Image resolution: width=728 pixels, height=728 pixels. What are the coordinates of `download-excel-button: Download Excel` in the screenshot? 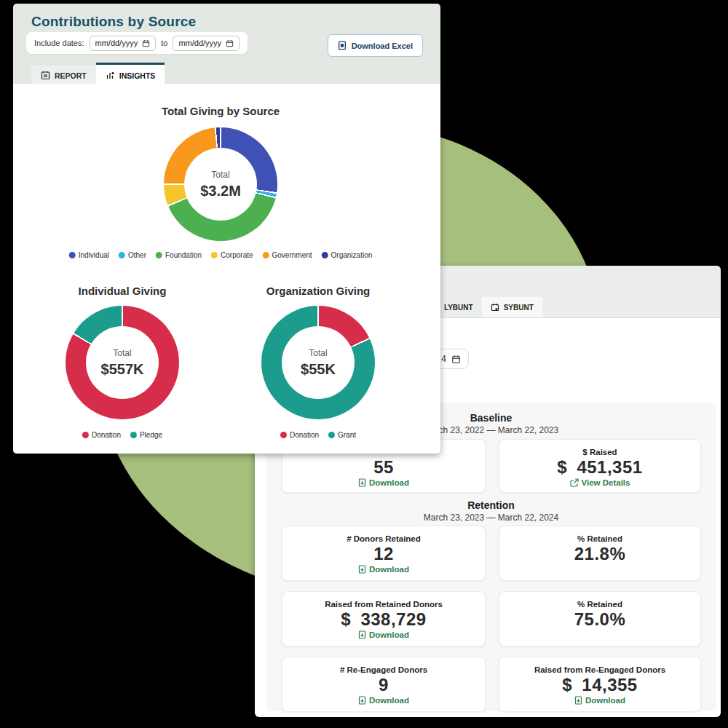 It's located at (376, 45).